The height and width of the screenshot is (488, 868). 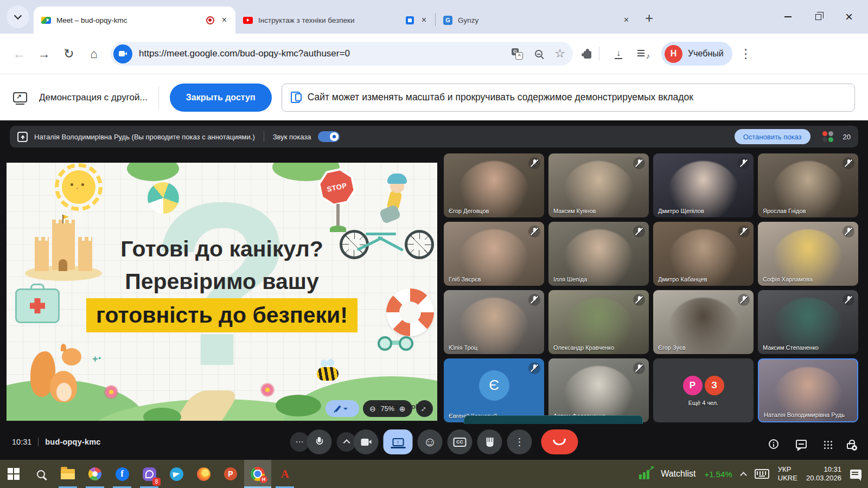 I want to click on taskbar-chrome: H, so click(x=258, y=474).